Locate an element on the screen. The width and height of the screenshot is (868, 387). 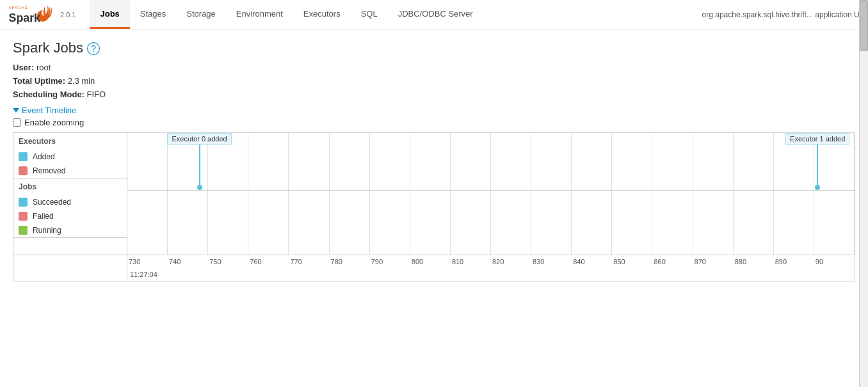
tab-sql: SQL is located at coordinates (369, 14).